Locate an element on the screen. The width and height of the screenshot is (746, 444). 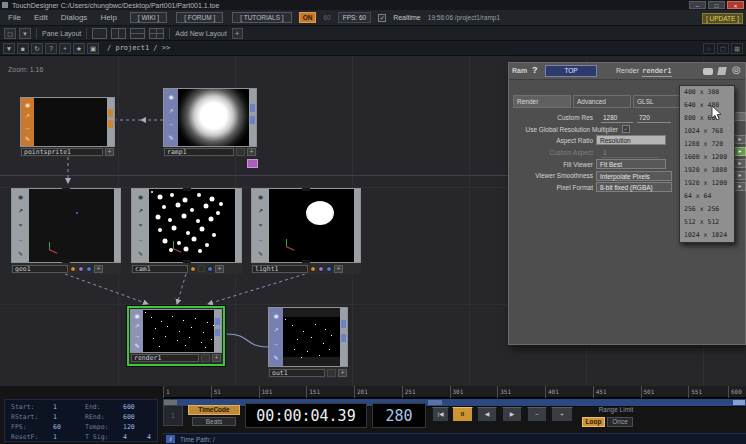
pane-view-icon: ▢ is located at coordinates (723, 48).